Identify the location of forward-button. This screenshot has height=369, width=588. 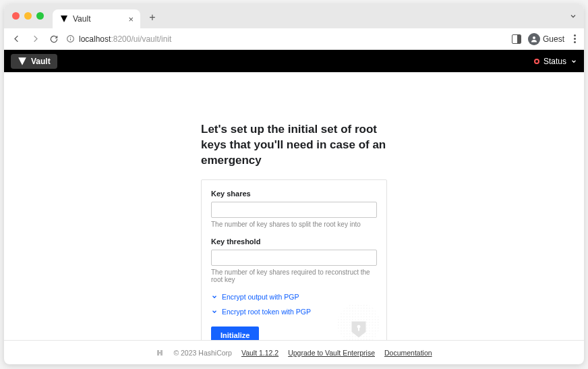
(35, 39).